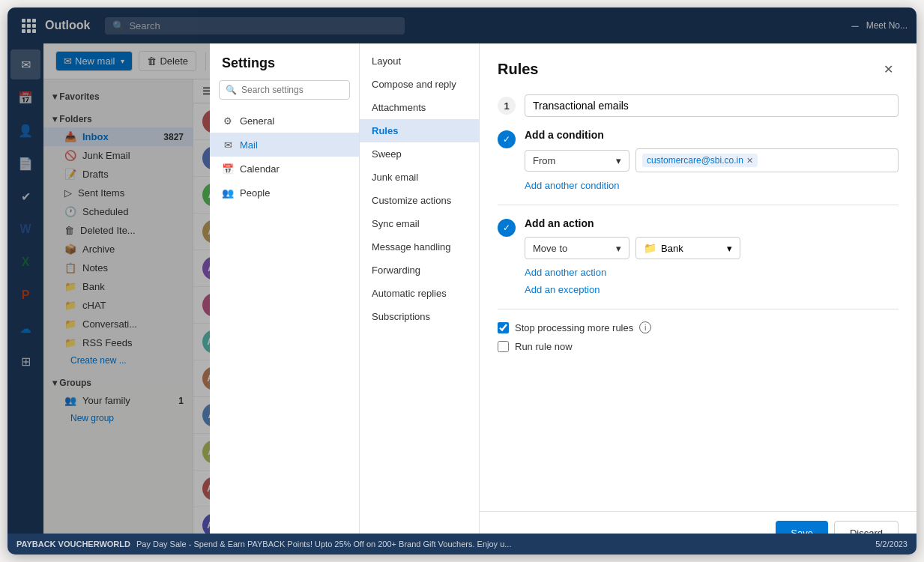 The width and height of the screenshot is (924, 562). Describe the element at coordinates (285, 193) in the screenshot. I see `settings-nav-people: 👥 People` at that location.